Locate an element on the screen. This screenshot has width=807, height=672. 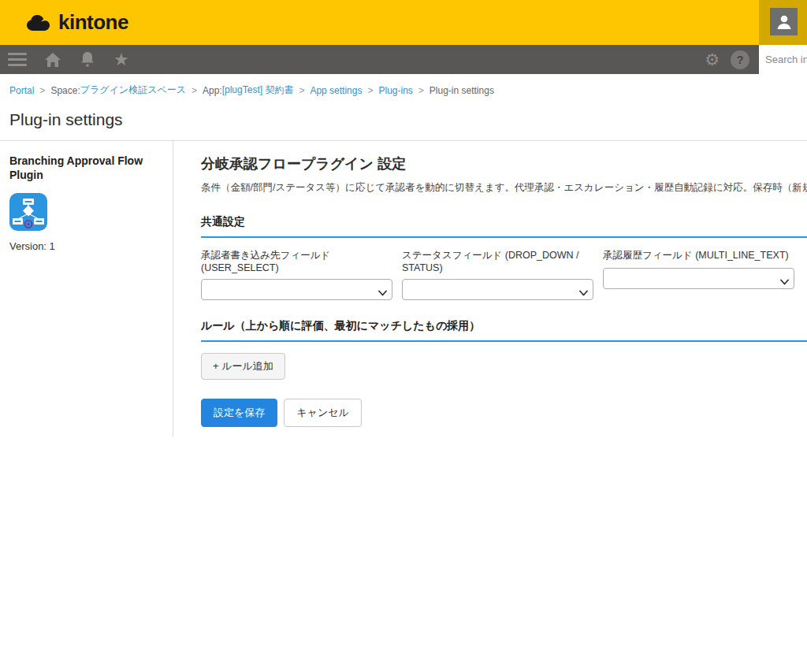
hamburger-icon is located at coordinates (17, 60).